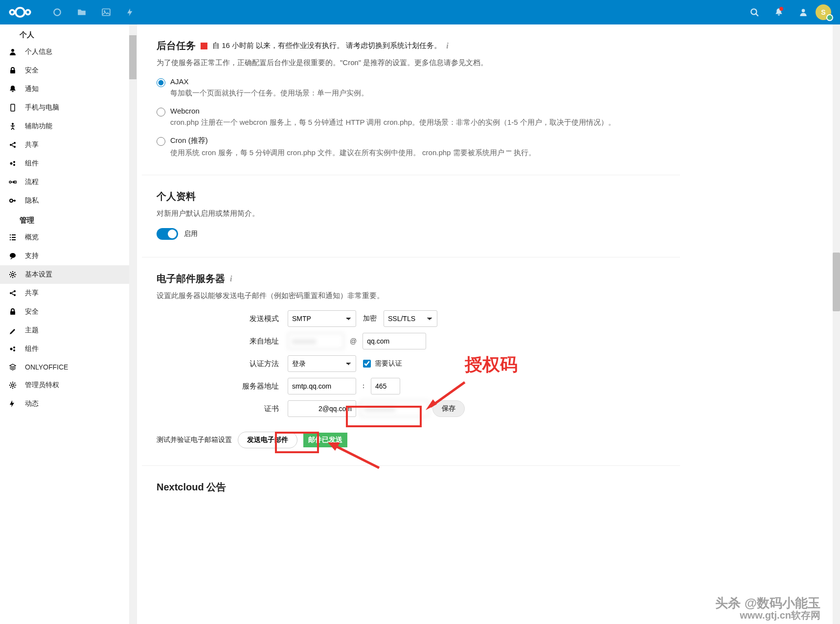 The width and height of the screenshot is (840, 624). I want to click on sidebar-item-sharing: 共享, so click(68, 145).